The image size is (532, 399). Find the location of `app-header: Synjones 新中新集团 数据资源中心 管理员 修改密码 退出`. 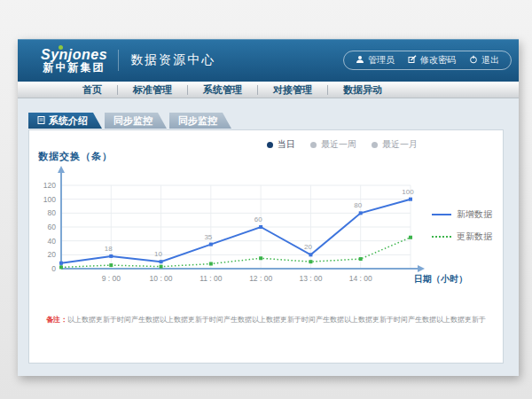

app-header: Synjones 新中新集团 数据资源中心 管理员 修改密码 退出 is located at coordinates (268, 60).